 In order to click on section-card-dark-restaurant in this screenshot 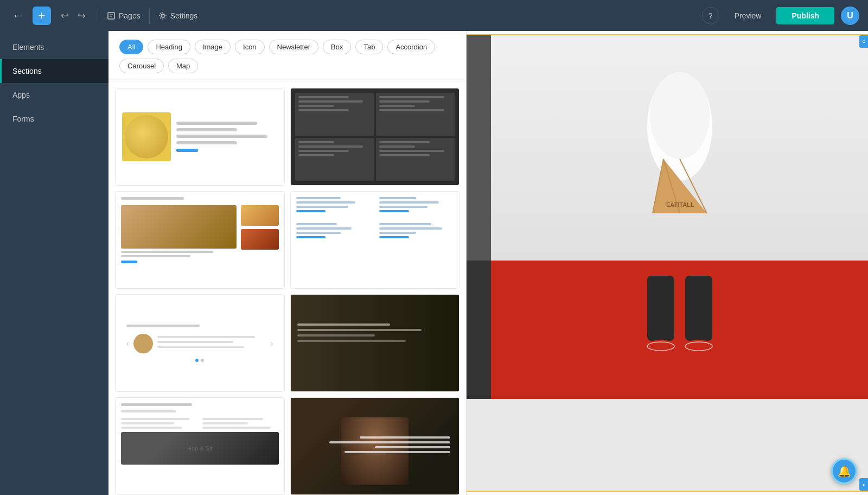, I will do `click(375, 446)`.